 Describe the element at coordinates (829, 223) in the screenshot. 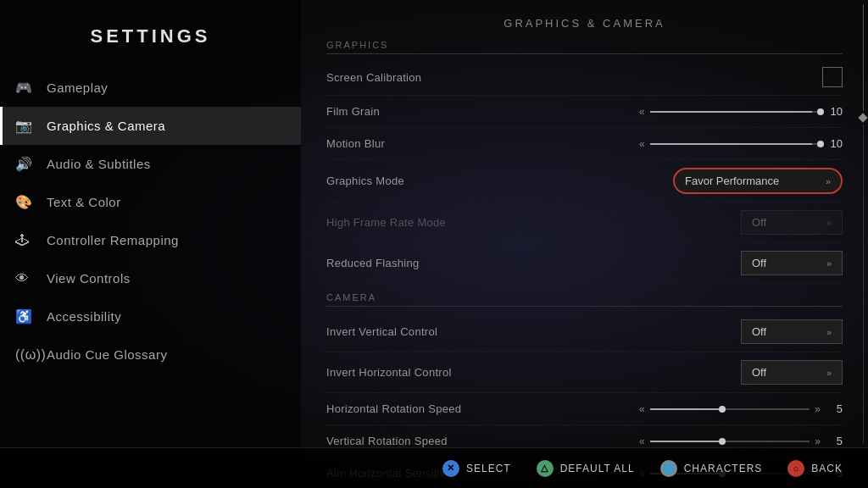

I see `high-frame-rate-arrow: »` at that location.